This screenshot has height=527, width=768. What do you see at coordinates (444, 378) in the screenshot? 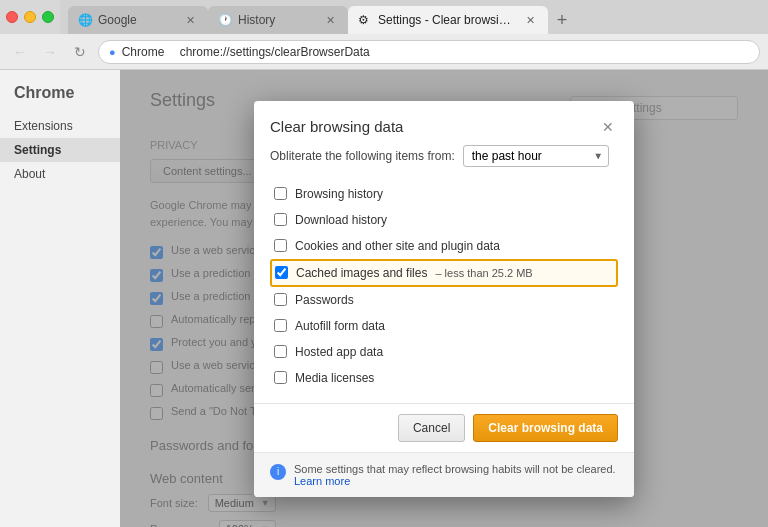
I see `dialog-checkbox-row-media: Media licenses` at bounding box center [444, 378].